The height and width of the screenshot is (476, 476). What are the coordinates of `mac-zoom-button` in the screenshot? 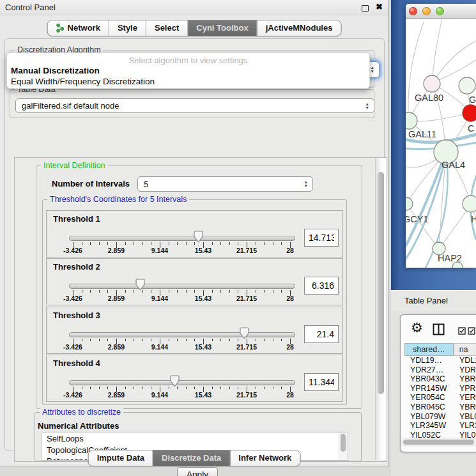 It's located at (440, 12).